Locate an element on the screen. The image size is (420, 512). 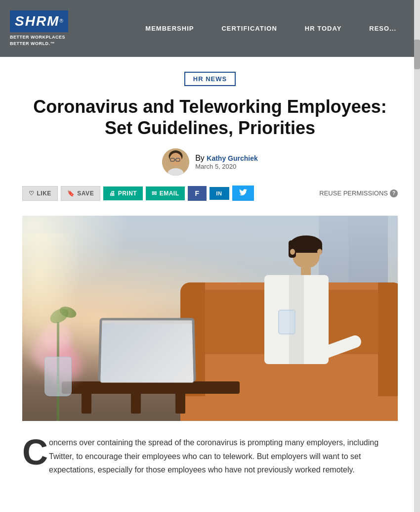
twitter-icon is located at coordinates (243, 193).